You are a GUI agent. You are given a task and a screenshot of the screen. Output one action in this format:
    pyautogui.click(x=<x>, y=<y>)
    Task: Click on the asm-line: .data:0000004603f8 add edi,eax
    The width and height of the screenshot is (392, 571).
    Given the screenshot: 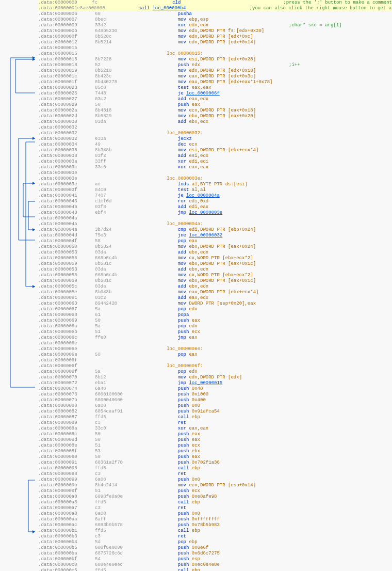 What is the action you would take?
    pyautogui.click(x=215, y=208)
    